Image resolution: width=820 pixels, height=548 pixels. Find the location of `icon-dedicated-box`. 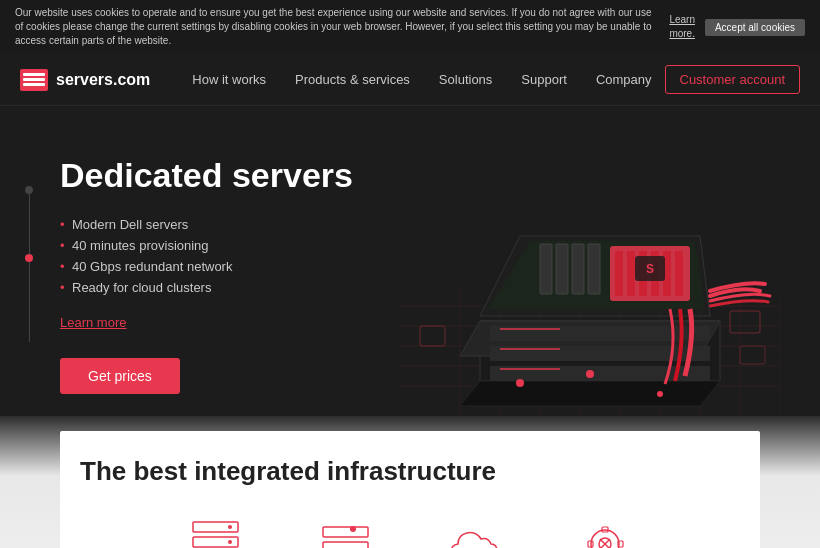

icon-dedicated-box is located at coordinates (215, 532).